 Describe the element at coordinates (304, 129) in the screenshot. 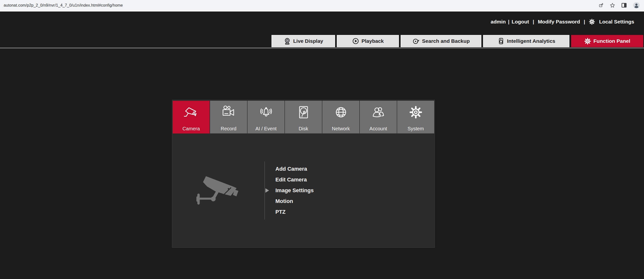

I see `tab-label: Disk` at that location.